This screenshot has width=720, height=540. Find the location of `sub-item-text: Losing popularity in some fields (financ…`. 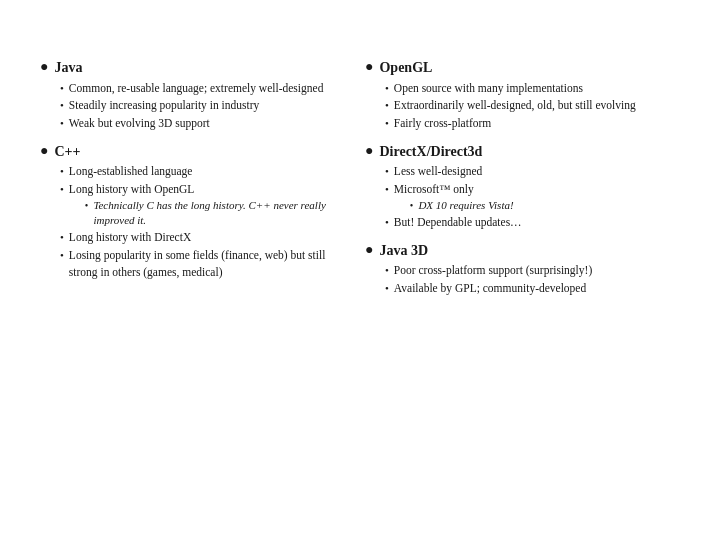

sub-item-text: Losing popularity in some fields (financ… is located at coordinates (212, 264).